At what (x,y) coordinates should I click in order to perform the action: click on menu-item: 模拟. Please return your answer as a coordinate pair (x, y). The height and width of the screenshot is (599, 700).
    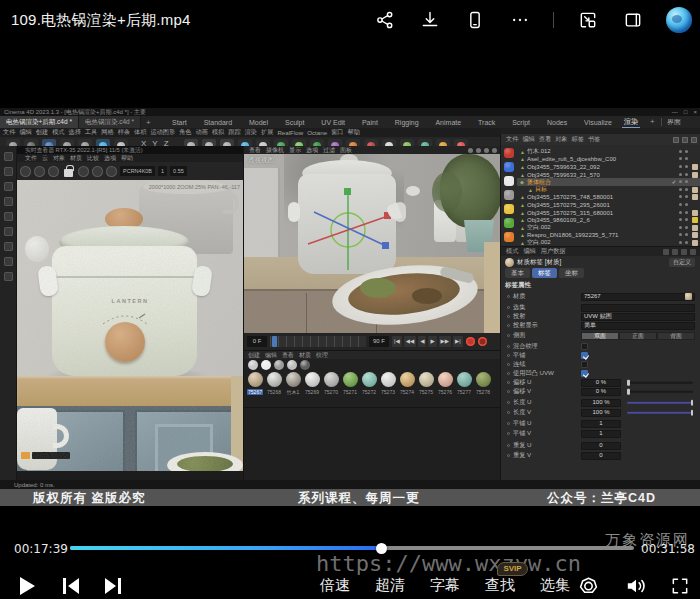
    Looking at the image, I should click on (218, 132).